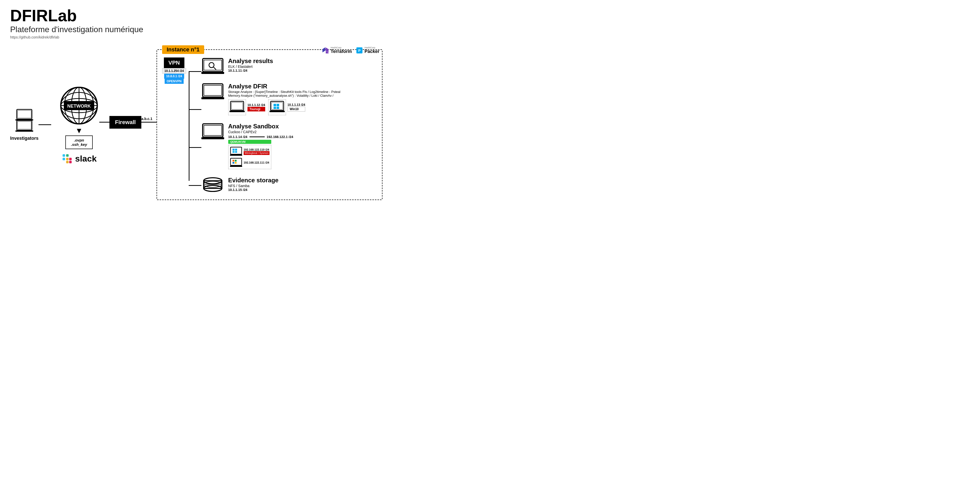  Describe the element at coordinates (236, 151) in the screenshot. I see `vm-win10-icon` at that location.